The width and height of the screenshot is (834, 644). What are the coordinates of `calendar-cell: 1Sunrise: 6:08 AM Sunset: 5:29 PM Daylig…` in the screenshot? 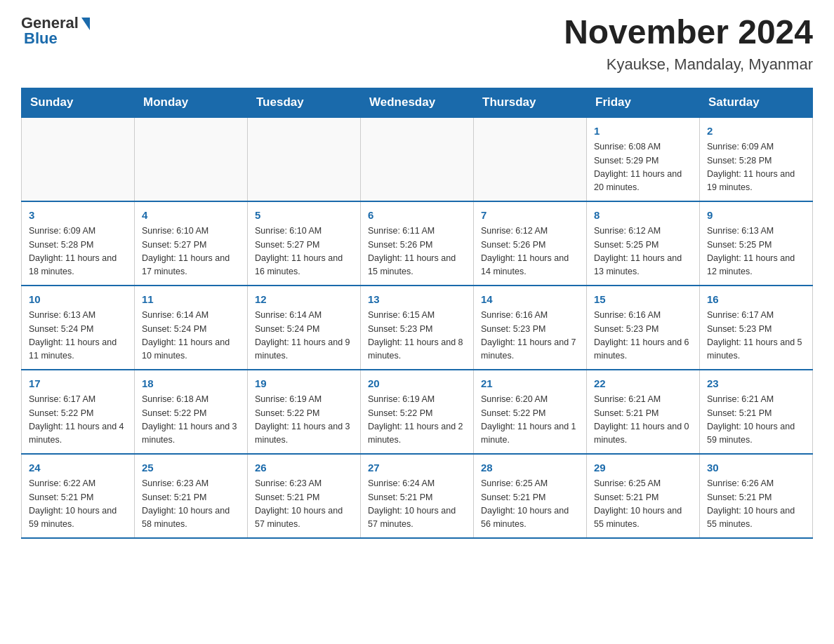 It's located at (643, 159).